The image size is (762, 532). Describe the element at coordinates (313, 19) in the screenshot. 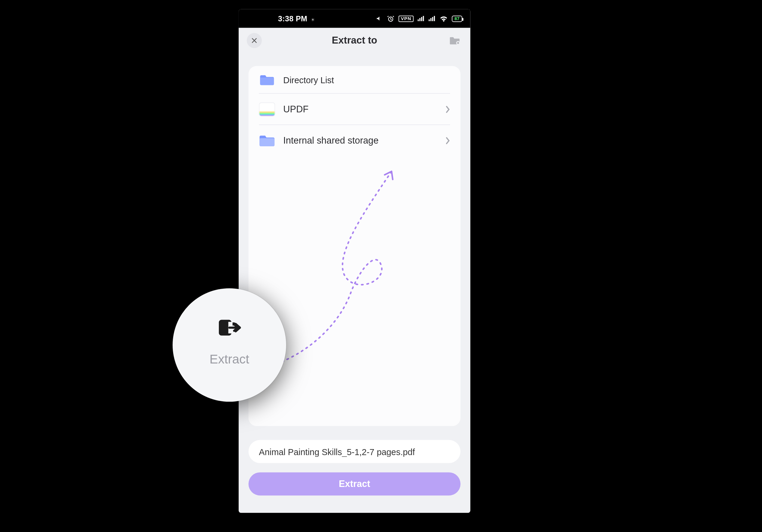

I see `weather-icon` at that location.